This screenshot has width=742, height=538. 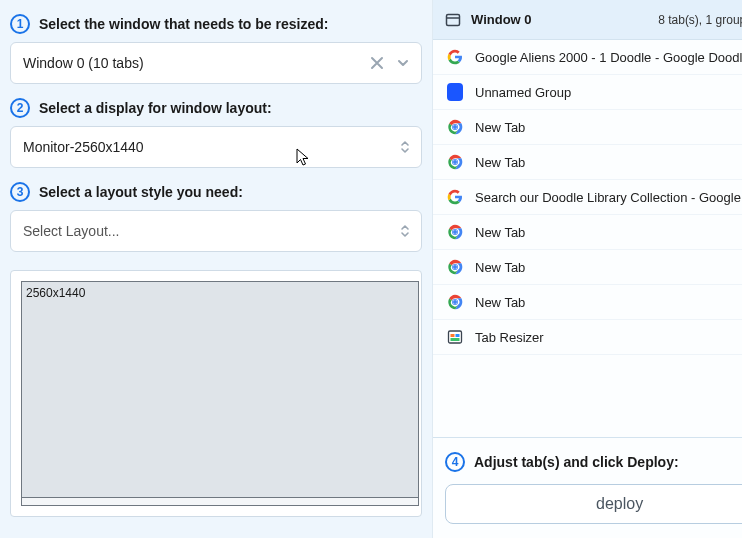 I want to click on group-icon, so click(x=455, y=92).